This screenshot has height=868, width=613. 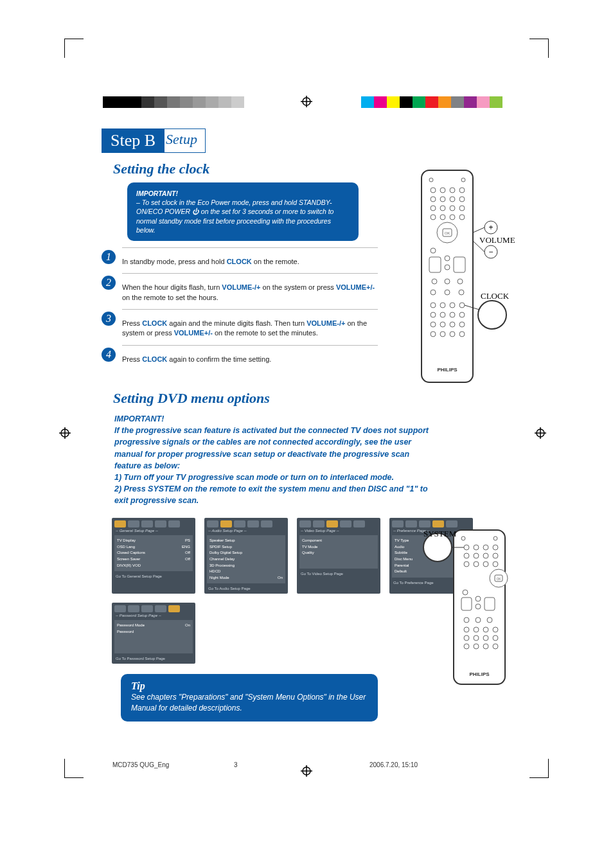 I want to click on step-item: 2When the hour digits flash, turn VOLUME…, so click(x=240, y=288).